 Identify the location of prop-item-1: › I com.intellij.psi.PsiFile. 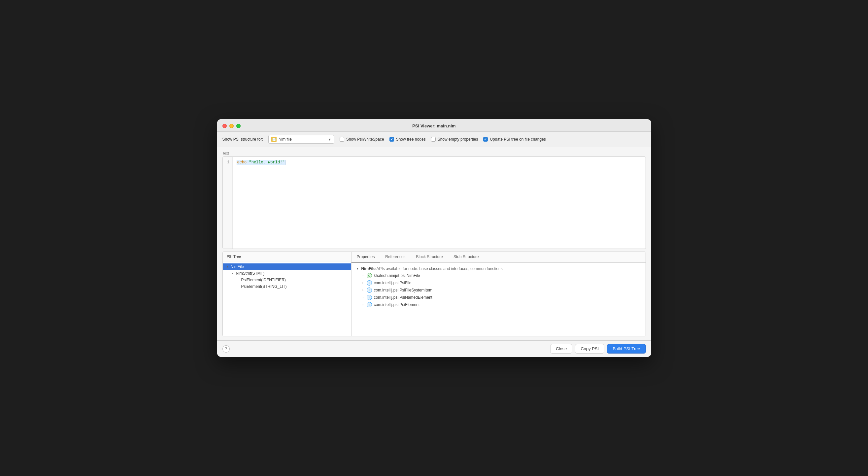
(499, 283).